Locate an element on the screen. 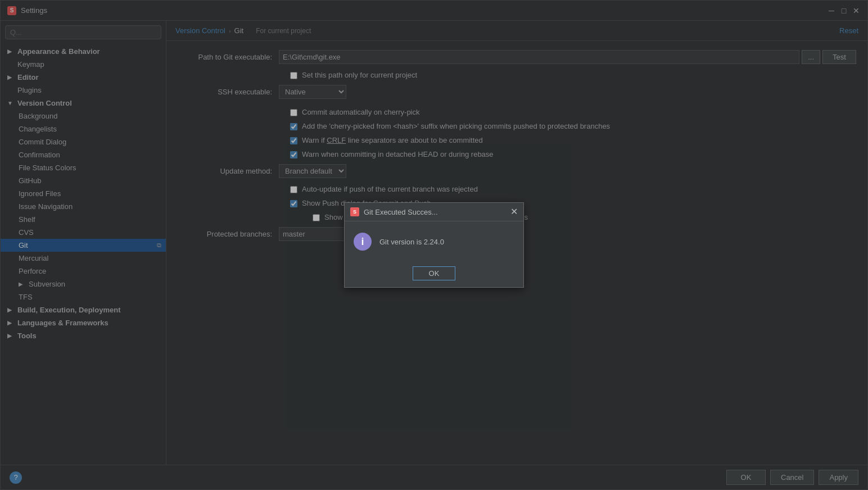 Image resolution: width=868 pixels, height=490 pixels. dialog-app-icon: S is located at coordinates (355, 212).